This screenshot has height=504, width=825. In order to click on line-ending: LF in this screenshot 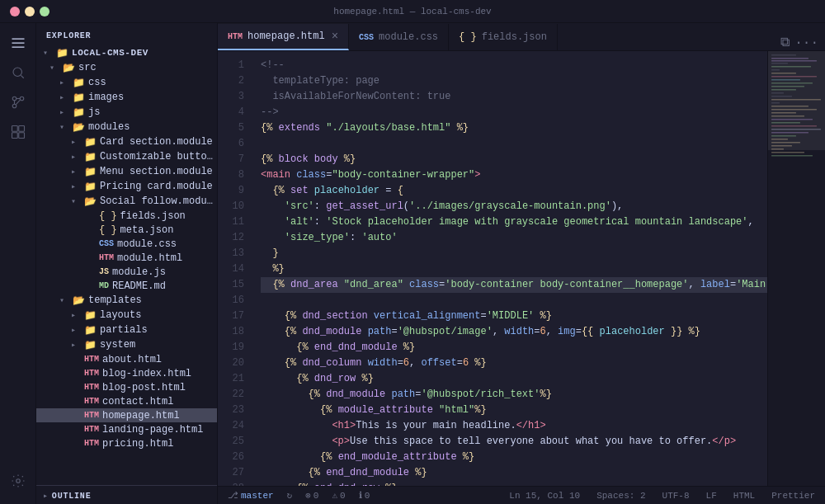, I will do `click(711, 496)`.